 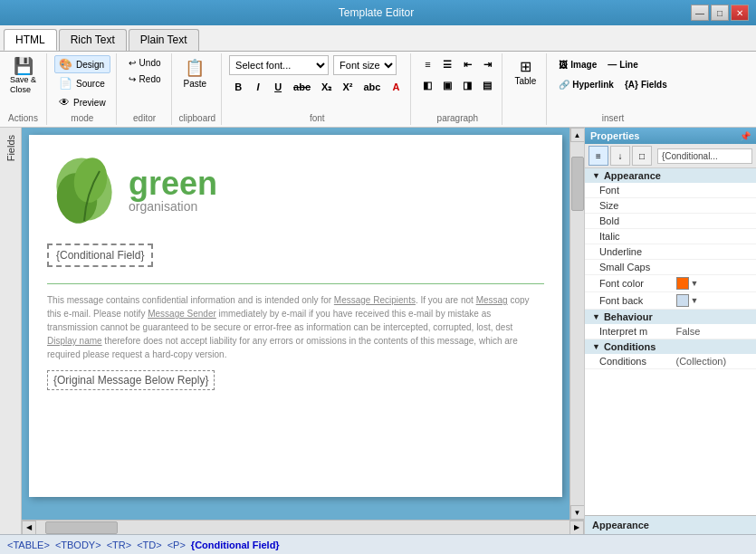 I want to click on outdent-button: ⇤, so click(x=467, y=64).